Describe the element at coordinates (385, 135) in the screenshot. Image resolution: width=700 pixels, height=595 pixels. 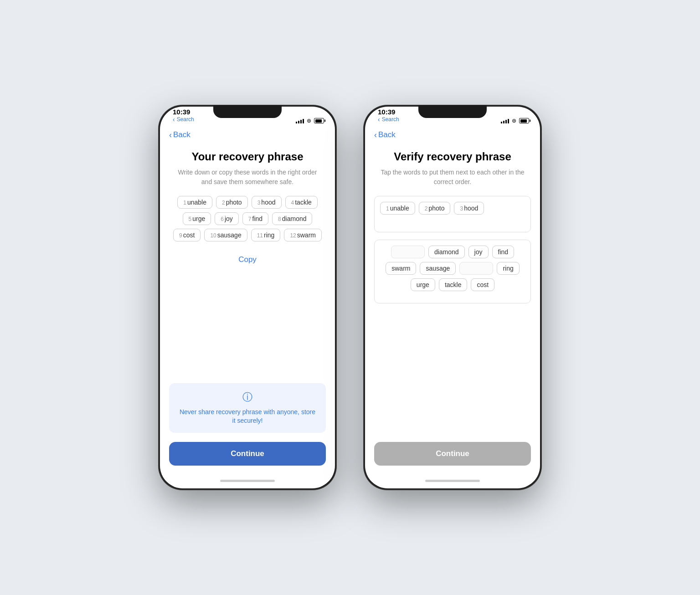
I see `back-button-2: ‹ Back` at that location.